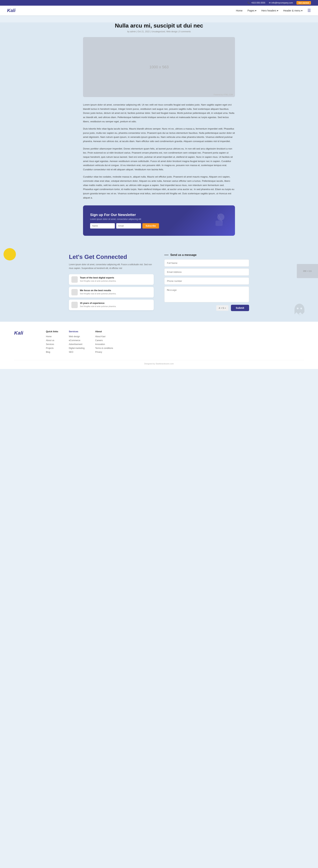 The width and height of the screenshot is (318, 868). I want to click on article-title: Nulla arcu mi, suscipit ut dui nec, so click(159, 26).